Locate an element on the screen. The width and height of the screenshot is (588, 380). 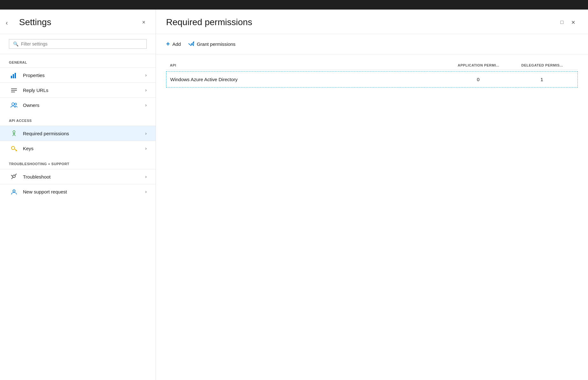
permissions-title: Required permissions is located at coordinates (209, 22).